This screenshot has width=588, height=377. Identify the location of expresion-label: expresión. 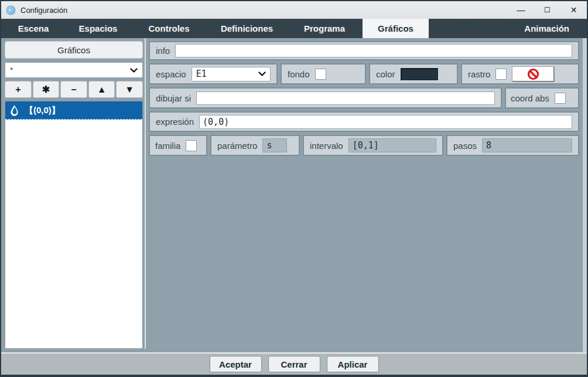
(175, 122).